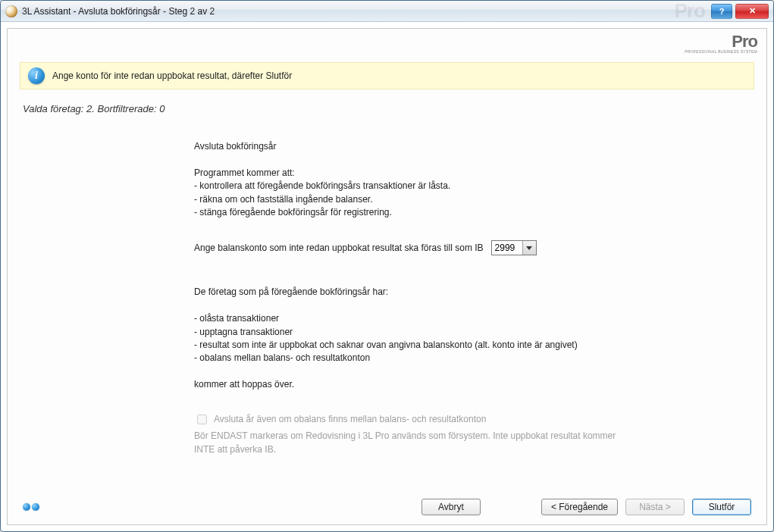  What do you see at coordinates (36, 76) in the screenshot?
I see `info-icon: i` at bounding box center [36, 76].